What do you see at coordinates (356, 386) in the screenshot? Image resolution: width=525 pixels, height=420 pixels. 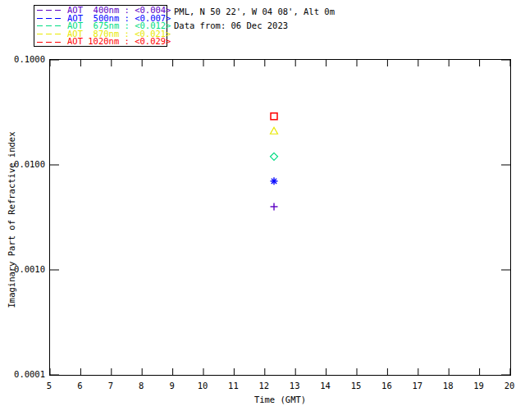 I see `x-tick-label: 15` at bounding box center [356, 386].